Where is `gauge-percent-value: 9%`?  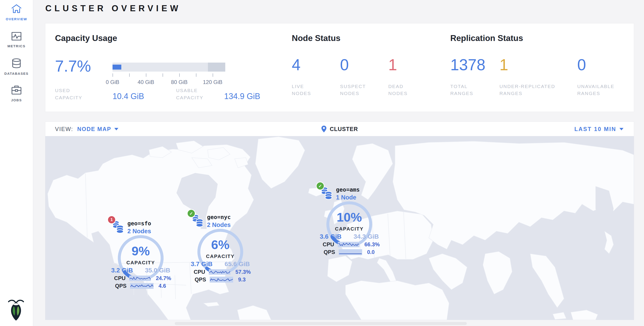
gauge-percent-value: 9% is located at coordinates (141, 251).